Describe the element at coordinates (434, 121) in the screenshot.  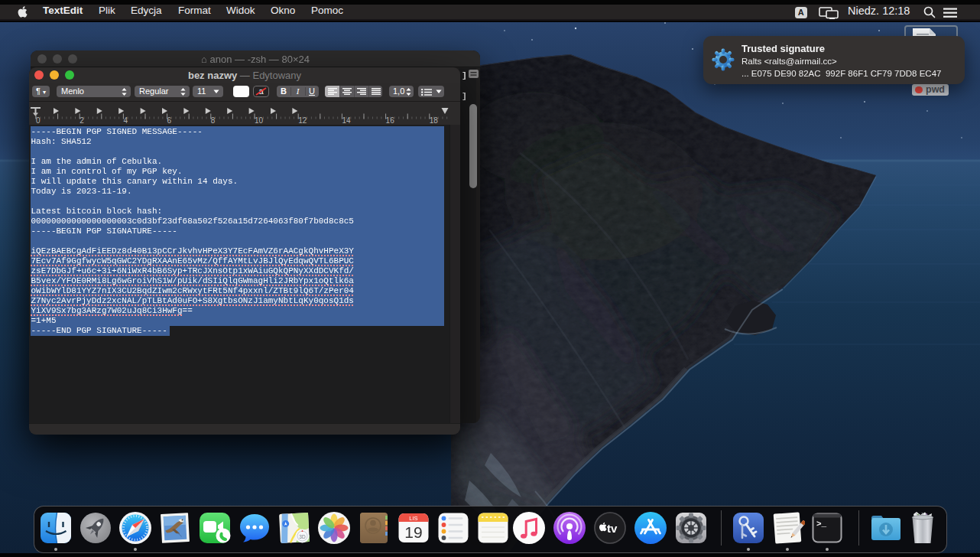
I see `svg-text: 18` at that location.